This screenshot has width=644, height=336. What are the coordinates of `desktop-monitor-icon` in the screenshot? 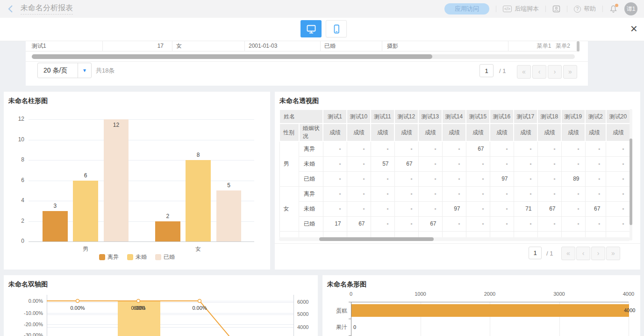 It's located at (311, 29).